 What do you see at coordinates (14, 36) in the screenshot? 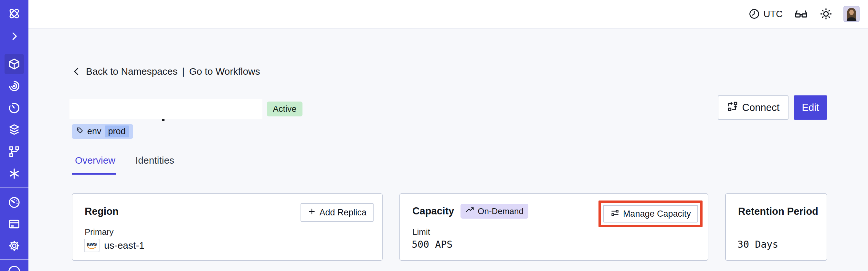
I see `chevron-right-icon` at bounding box center [14, 36].